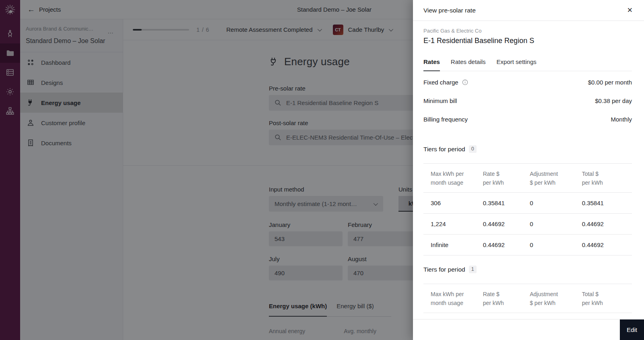  I want to click on month-label: August, so click(385, 259).